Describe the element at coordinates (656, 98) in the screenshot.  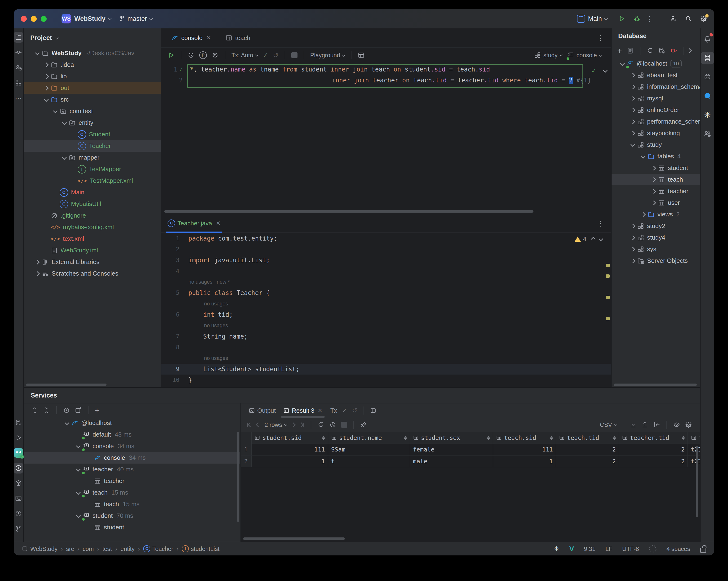
I see `db-item-mysql: mysql` at that location.